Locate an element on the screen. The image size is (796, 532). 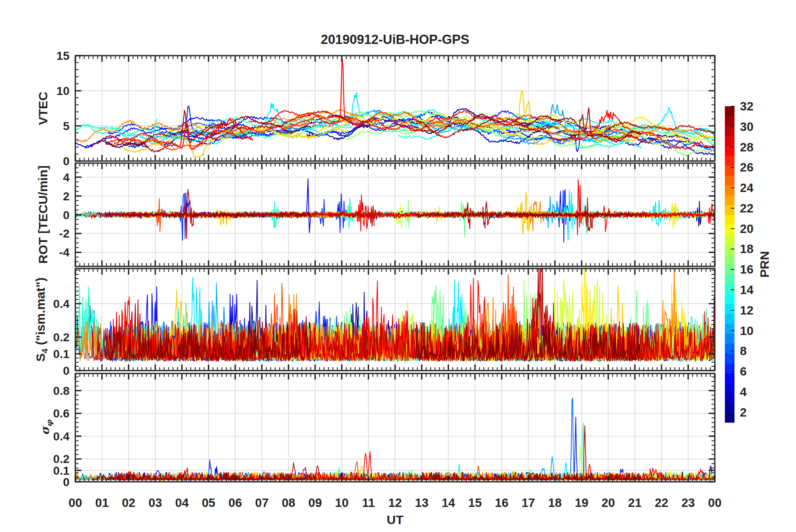
s4-suffix: ("ism.mat") is located at coordinates (40, 313).